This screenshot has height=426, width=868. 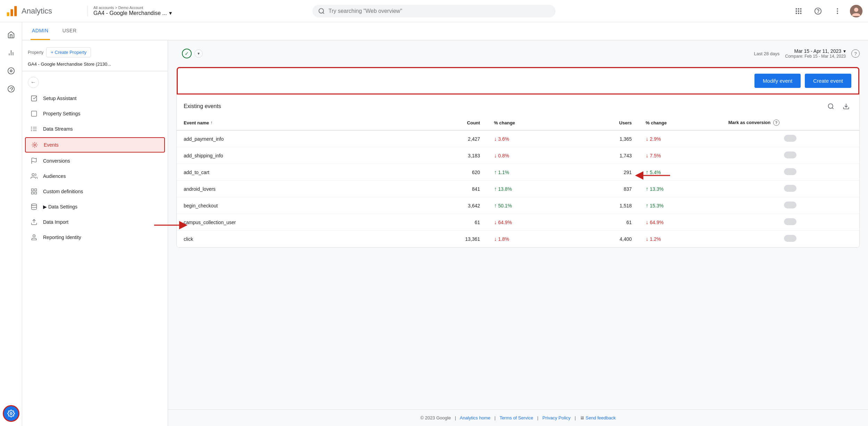 What do you see at coordinates (187, 54) in the screenshot?
I see `status-check-icon: ✓` at bounding box center [187, 54].